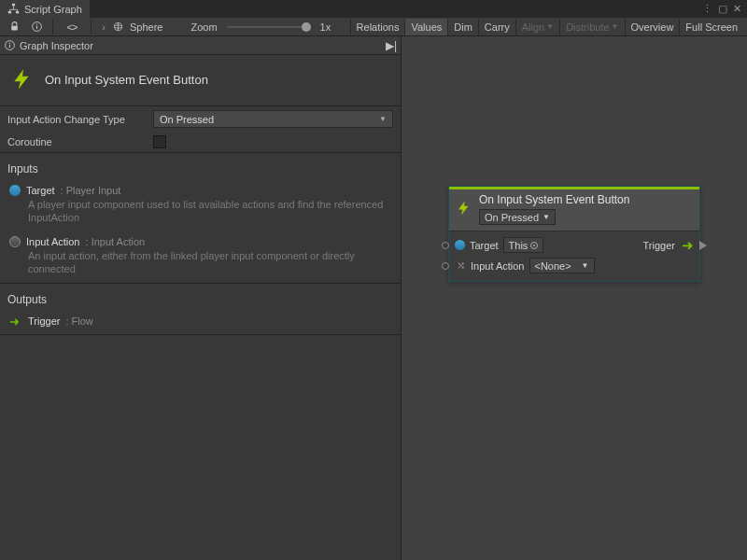 The height and width of the screenshot is (560, 747). I want to click on toolbar: <> › Sphere Zoom 1x Relations Values Dim…, so click(374, 27).